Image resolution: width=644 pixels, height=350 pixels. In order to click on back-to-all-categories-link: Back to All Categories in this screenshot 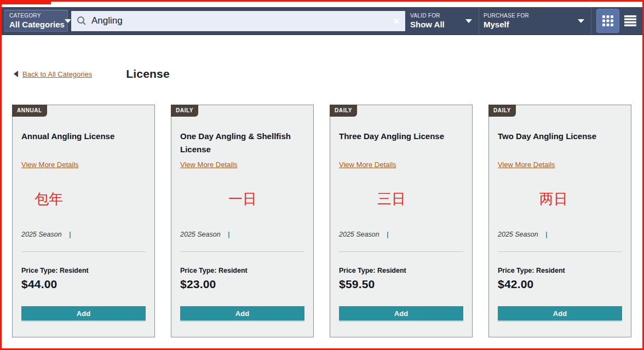, I will do `click(57, 74)`.